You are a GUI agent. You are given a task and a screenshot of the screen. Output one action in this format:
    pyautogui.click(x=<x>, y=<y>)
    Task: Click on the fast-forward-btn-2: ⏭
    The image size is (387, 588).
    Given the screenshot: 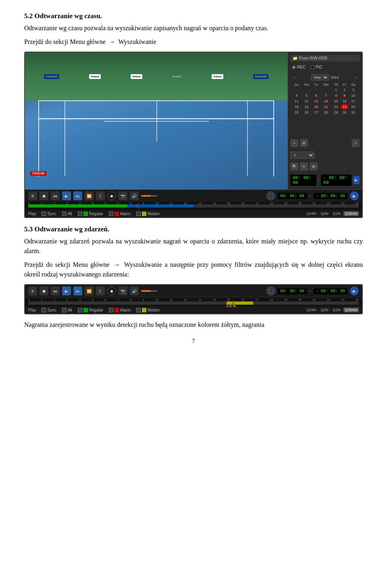 What is the action you would take?
    pyautogui.click(x=78, y=291)
    